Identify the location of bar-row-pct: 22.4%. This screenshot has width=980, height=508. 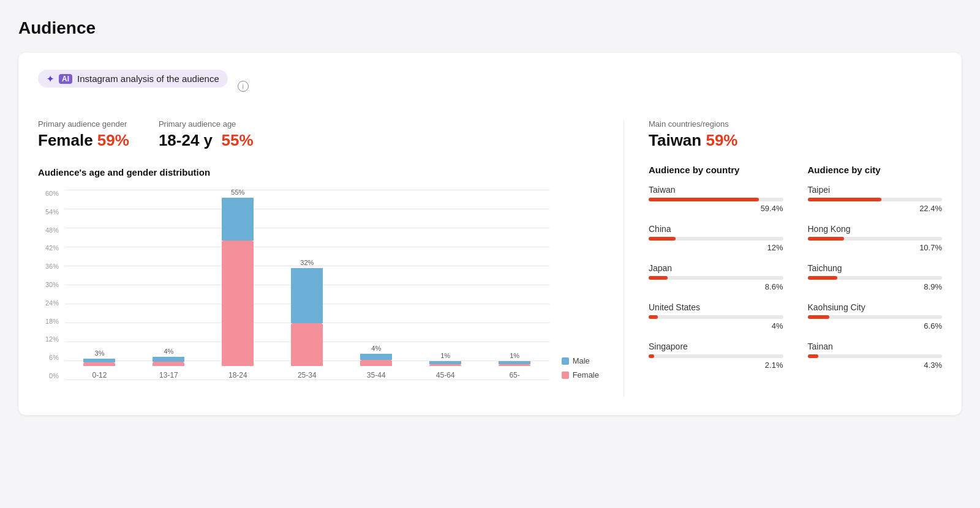
(875, 208).